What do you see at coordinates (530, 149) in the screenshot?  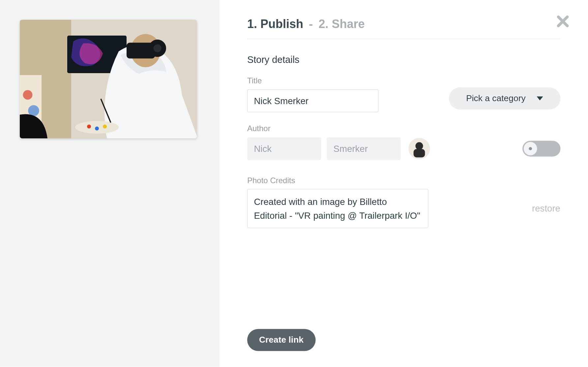 I see `toggle-knob` at bounding box center [530, 149].